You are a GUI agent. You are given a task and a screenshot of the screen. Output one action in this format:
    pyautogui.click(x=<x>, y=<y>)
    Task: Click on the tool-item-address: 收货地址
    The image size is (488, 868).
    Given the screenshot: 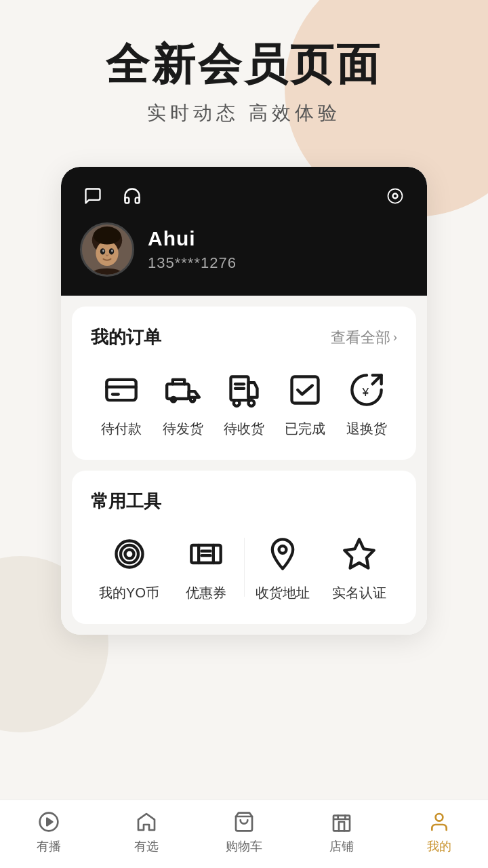 What is the action you would take?
    pyautogui.click(x=282, y=567)
    